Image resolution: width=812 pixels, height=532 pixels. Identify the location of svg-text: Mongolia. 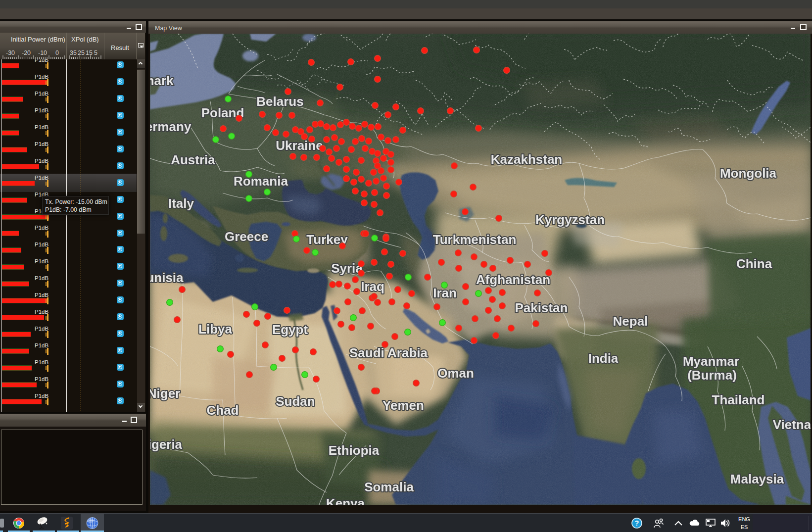
(748, 173).